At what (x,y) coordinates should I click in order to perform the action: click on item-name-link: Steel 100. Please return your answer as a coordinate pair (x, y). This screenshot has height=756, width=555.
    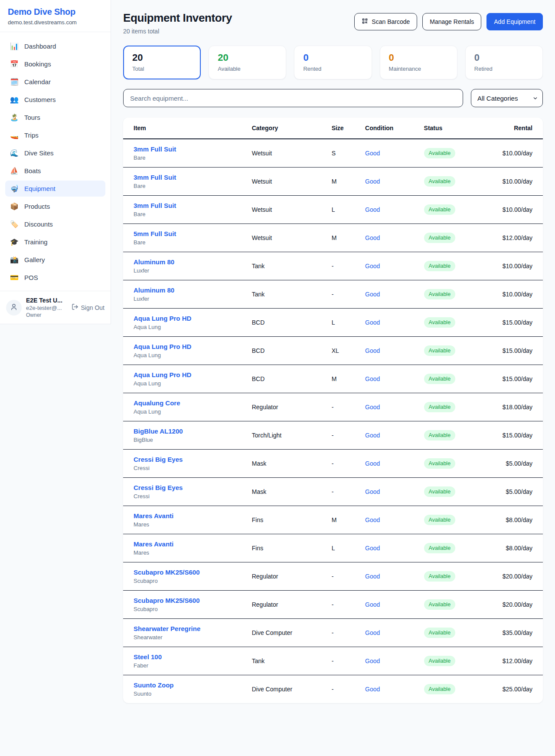
    Looking at the image, I should click on (147, 657).